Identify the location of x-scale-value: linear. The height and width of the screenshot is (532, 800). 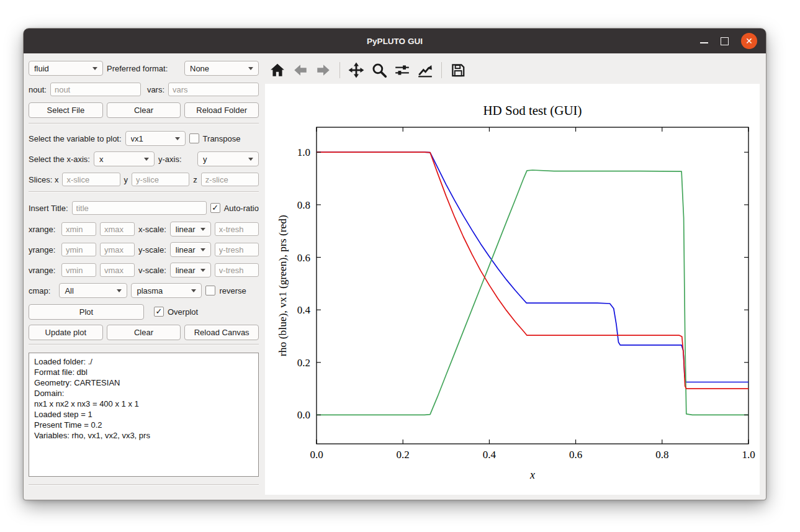
(186, 230).